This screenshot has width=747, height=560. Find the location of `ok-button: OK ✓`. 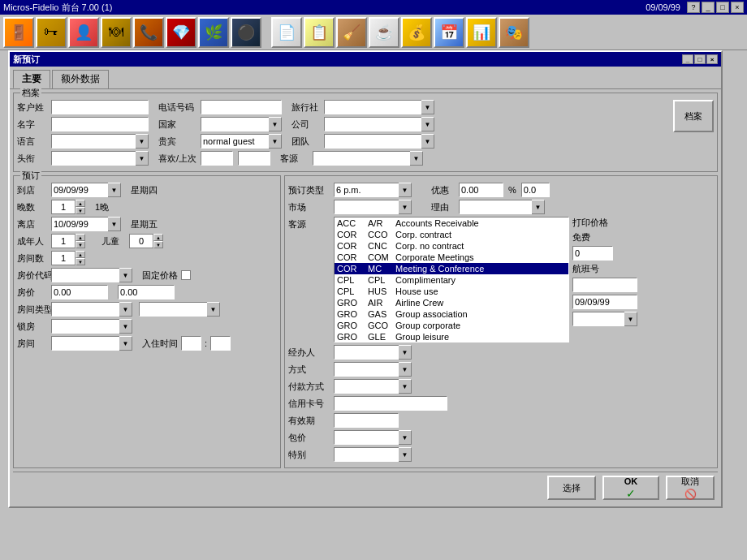

ok-button: OK ✓ is located at coordinates (631, 488).